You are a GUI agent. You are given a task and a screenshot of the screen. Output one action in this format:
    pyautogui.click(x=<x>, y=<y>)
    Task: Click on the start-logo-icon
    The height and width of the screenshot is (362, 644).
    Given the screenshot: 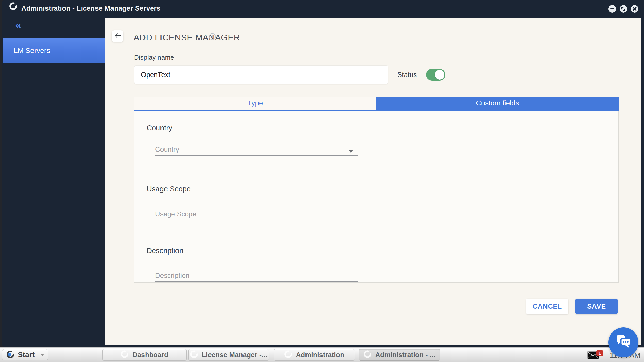 What is the action you would take?
    pyautogui.click(x=10, y=355)
    